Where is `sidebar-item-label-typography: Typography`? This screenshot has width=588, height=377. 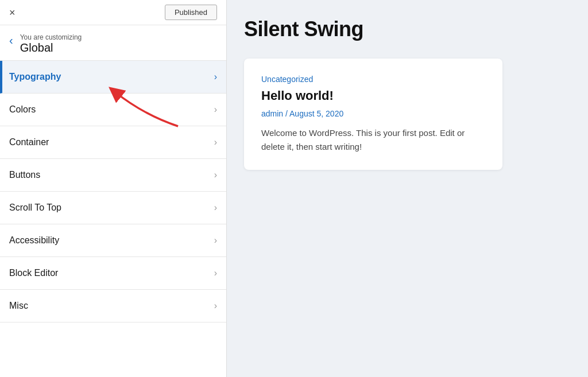 sidebar-item-label-typography: Typography is located at coordinates (35, 77).